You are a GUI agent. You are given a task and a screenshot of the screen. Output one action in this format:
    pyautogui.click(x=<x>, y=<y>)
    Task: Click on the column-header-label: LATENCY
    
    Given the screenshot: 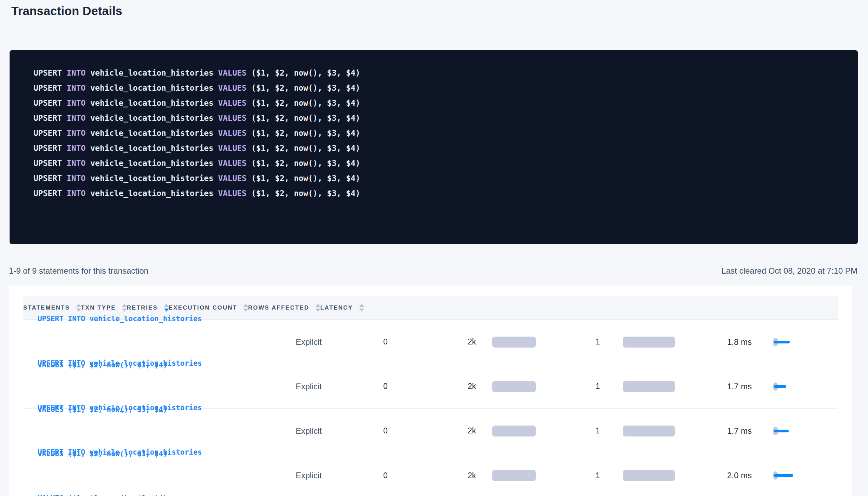 What is the action you would take?
    pyautogui.click(x=337, y=308)
    